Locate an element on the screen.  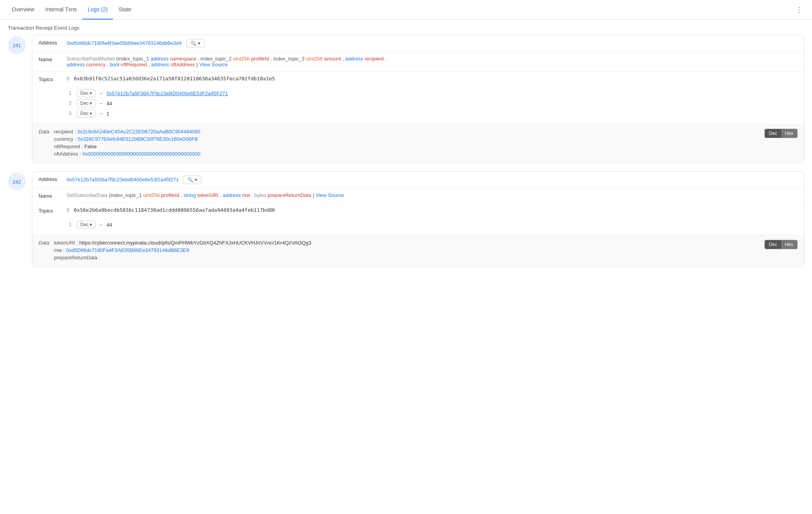
topics-items-241: 1 Dec ▾ → 0x57e12b7a5F38A7F9c23eBD0400e6… is located at coordinates (147, 105).